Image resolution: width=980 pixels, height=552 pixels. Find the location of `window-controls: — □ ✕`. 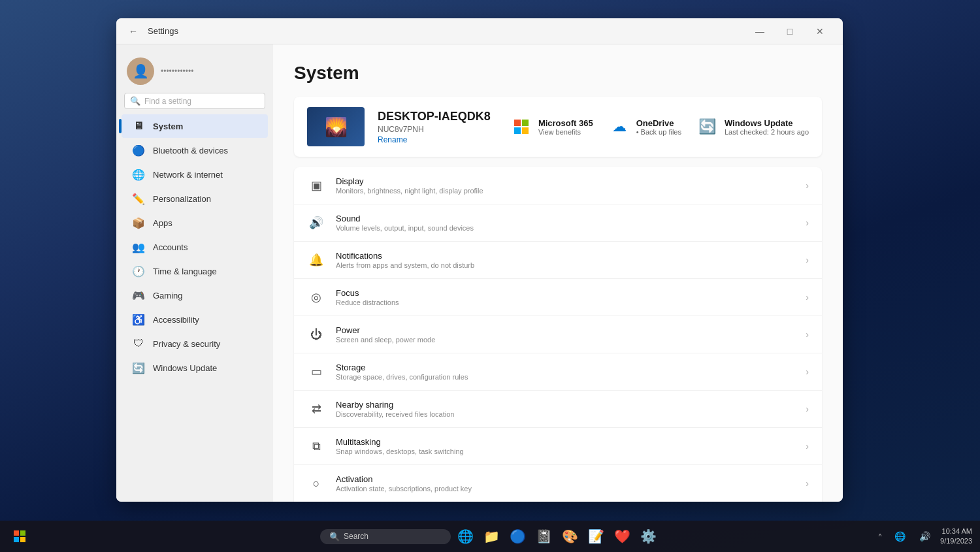

window-controls: — □ ✕ is located at coordinates (790, 31).